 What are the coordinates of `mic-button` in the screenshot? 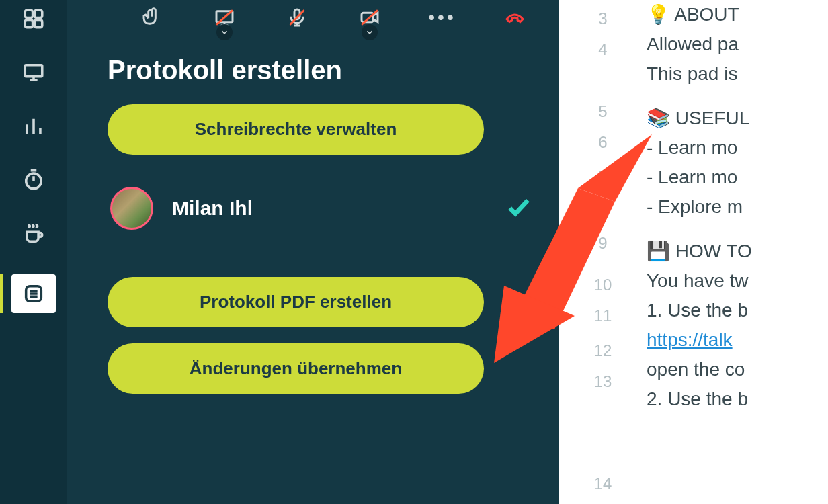 It's located at (297, 17).